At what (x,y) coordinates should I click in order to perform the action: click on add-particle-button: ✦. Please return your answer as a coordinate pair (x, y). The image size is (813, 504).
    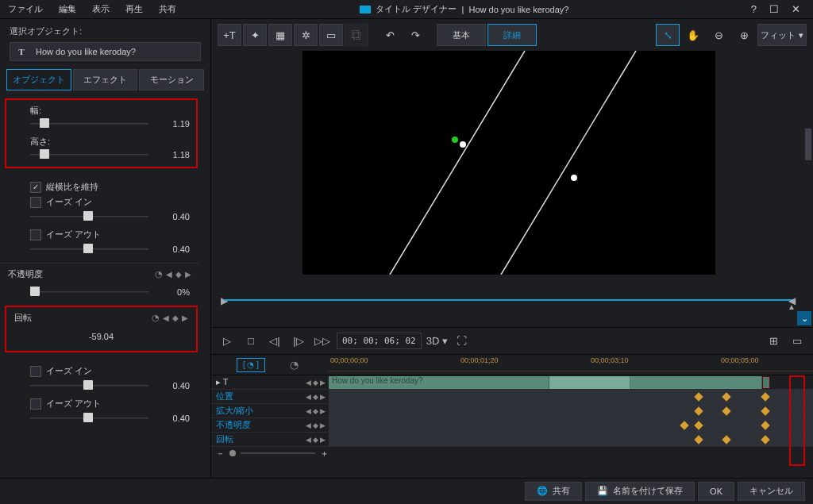
    Looking at the image, I should click on (255, 35).